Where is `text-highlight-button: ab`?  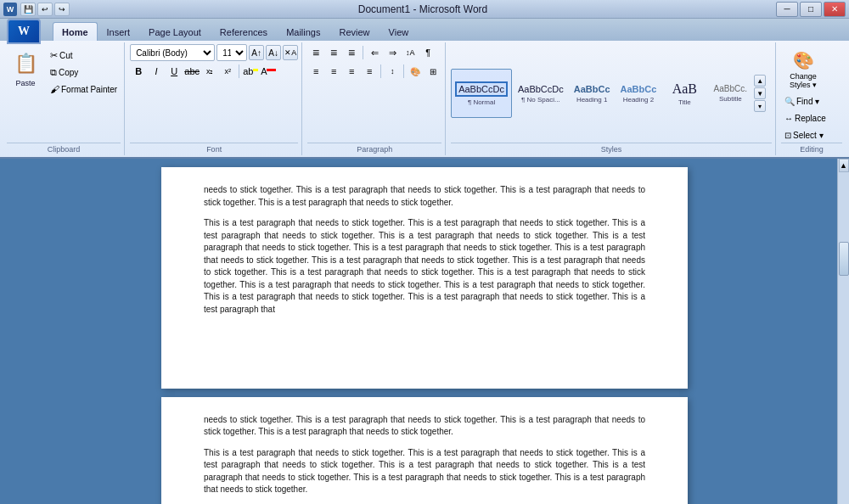
text-highlight-button: ab is located at coordinates (250, 71).